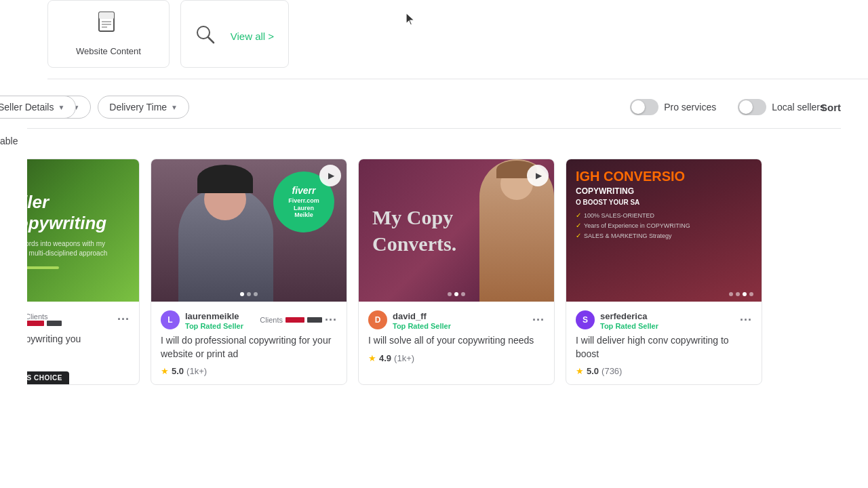  What do you see at coordinates (612, 371) in the screenshot?
I see `rating-count-4: (736)` at bounding box center [612, 371].